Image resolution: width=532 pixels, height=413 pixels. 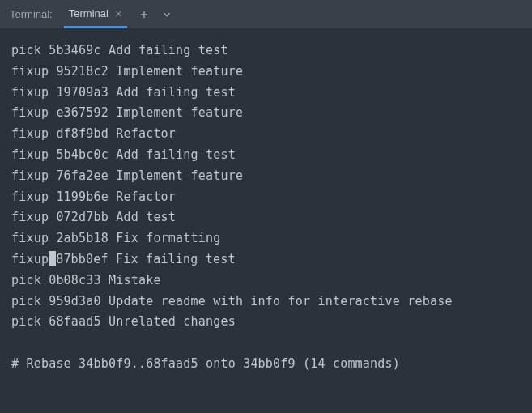 What do you see at coordinates (89, 13) in the screenshot?
I see `tab-label: Terminal` at bounding box center [89, 13].